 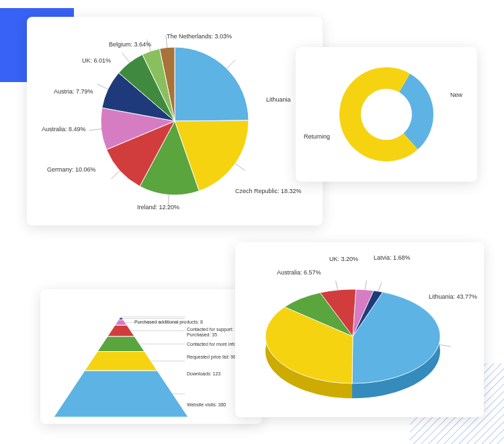 I want to click on donut-user-type-chart, so click(x=386, y=114).